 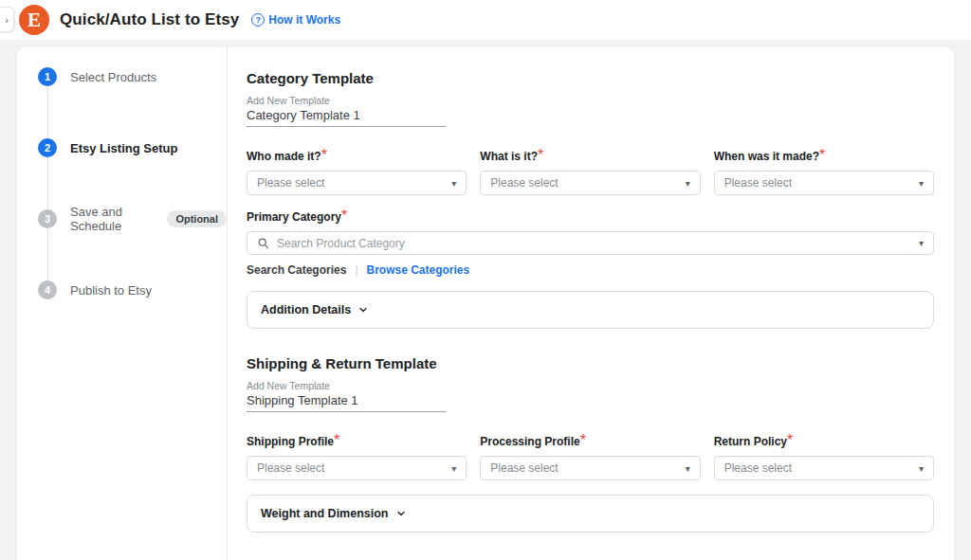 What do you see at coordinates (304, 20) in the screenshot?
I see `how-it-works-label: How it Works` at bounding box center [304, 20].